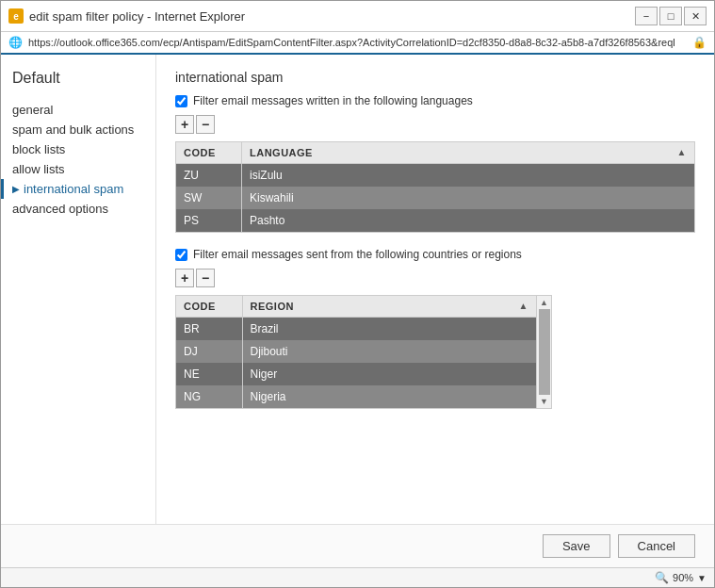 The width and height of the screenshot is (715, 588). What do you see at coordinates (435, 187) in the screenshot?
I see `language-table: CODE LANGUAGE ▲ ZU isiZul` at bounding box center [435, 187].